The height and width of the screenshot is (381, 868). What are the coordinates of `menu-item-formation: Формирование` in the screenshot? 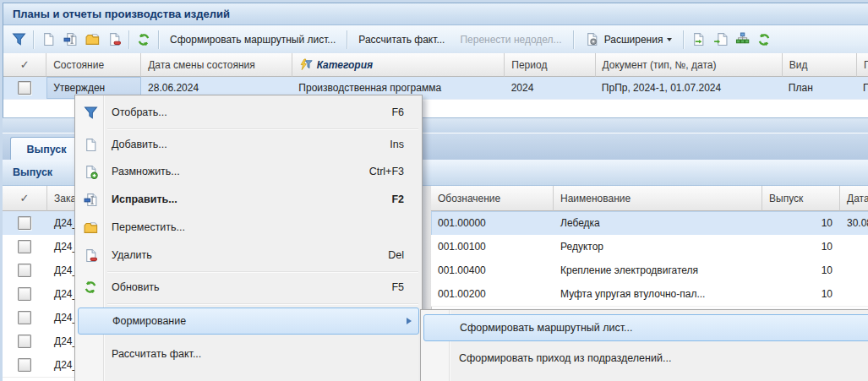 It's located at (248, 321).